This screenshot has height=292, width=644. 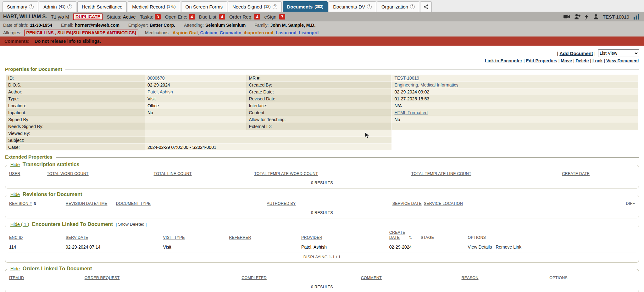 What do you see at coordinates (322, 92) in the screenshot?
I see `property-row: Author: Patel, Ashish Create Date: 02-29…` at bounding box center [322, 92].